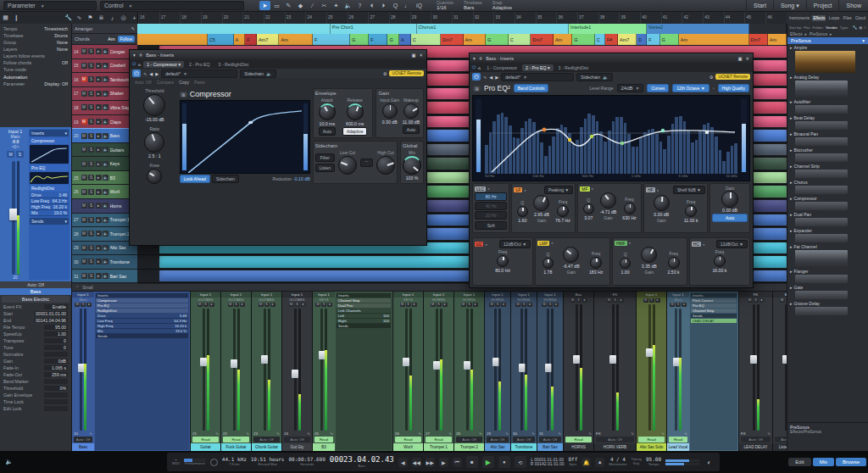 The image size is (868, 473). What do you see at coordinates (37, 133) in the screenshot?
I see `inserts-header: Inserts` at bounding box center [37, 133].